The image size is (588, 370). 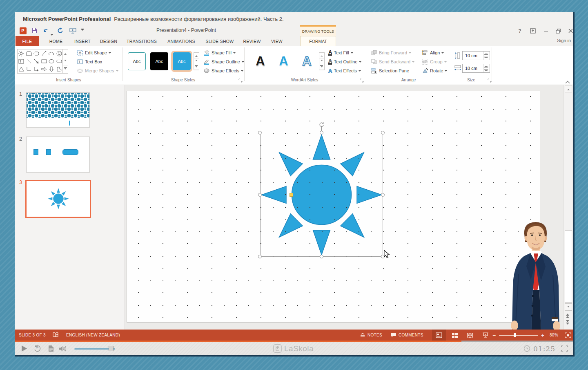 I want to click on gallery-scroll-up-icon, so click(x=65, y=53).